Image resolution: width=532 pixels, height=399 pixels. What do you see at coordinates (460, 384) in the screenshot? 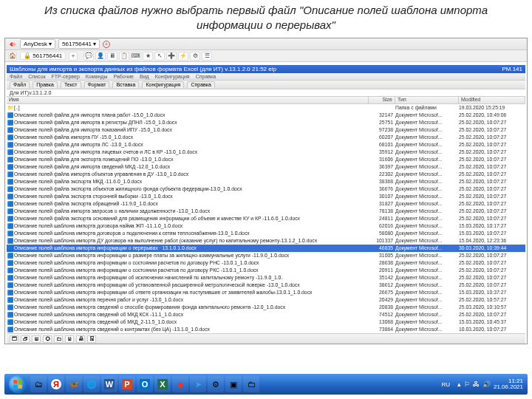
I see `tray-up-icon: ▴` at bounding box center [460, 384].